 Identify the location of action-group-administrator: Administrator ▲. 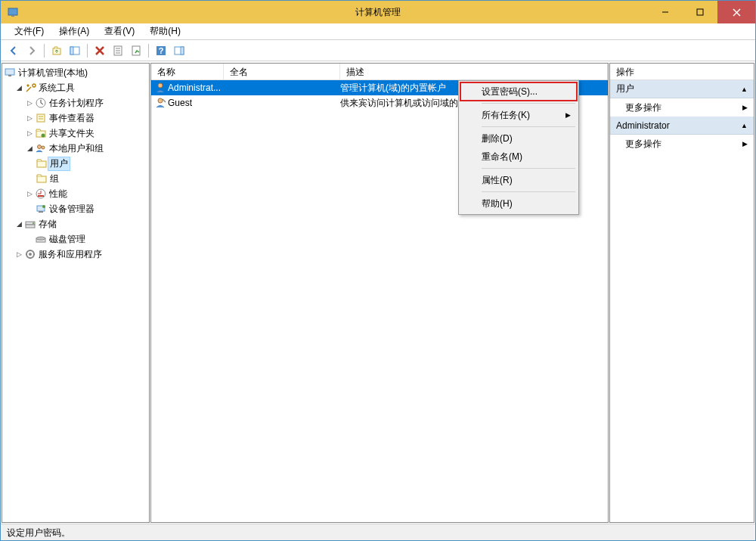
(682, 126).